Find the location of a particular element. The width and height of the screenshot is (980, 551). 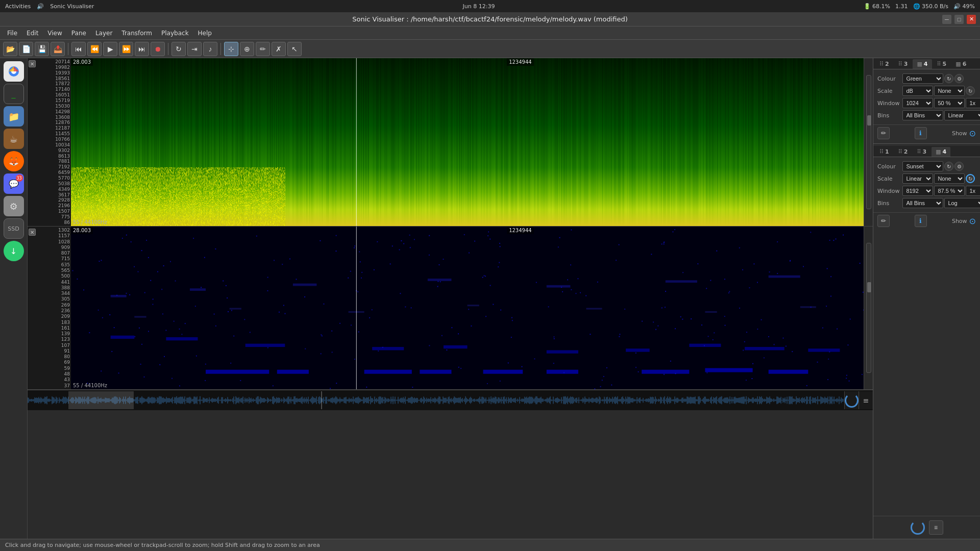

panel1-tab-6: ▦6 is located at coordinates (961, 64).